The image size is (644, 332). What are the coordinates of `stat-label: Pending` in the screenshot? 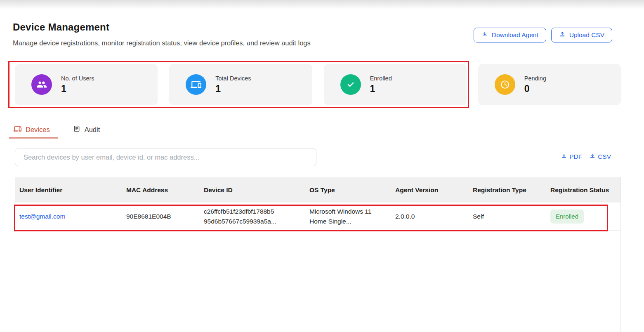 It's located at (535, 78).